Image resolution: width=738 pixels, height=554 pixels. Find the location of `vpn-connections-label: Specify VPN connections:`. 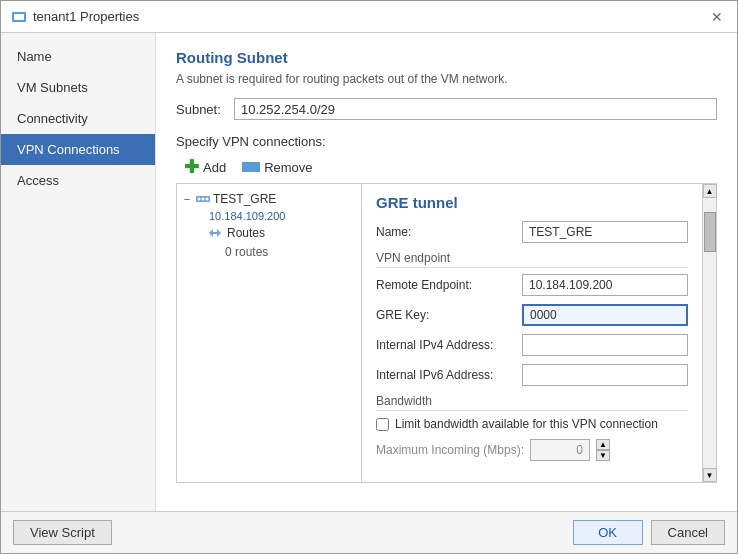

vpn-connections-label: Specify VPN connections: is located at coordinates (446, 142).